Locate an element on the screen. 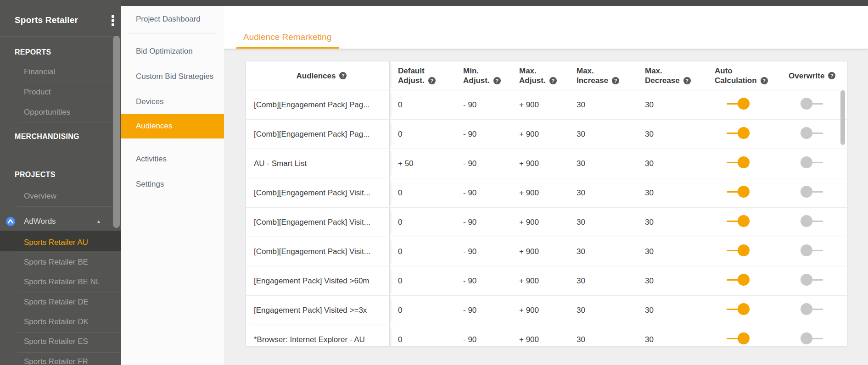  column-header-overwrite: Overwrite? is located at coordinates (810, 76).